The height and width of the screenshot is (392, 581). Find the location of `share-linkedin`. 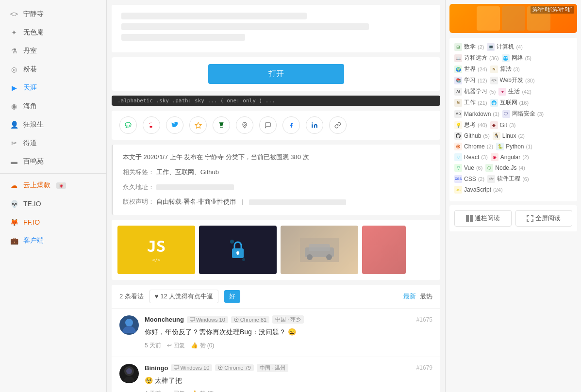

share-linkedin is located at coordinates (315, 125).